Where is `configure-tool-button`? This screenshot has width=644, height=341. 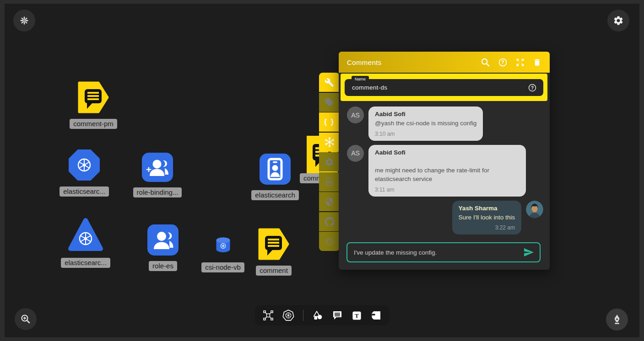
configure-tool-button is located at coordinates (330, 82).